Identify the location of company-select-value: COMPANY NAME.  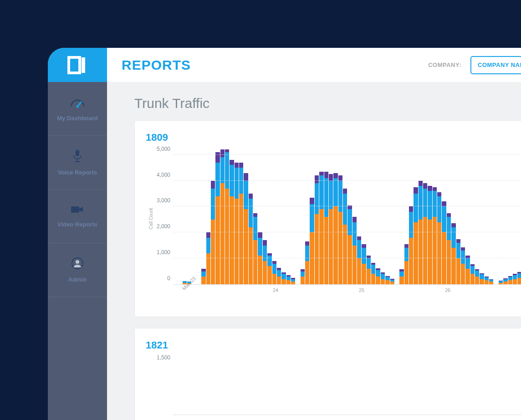
(499, 65).